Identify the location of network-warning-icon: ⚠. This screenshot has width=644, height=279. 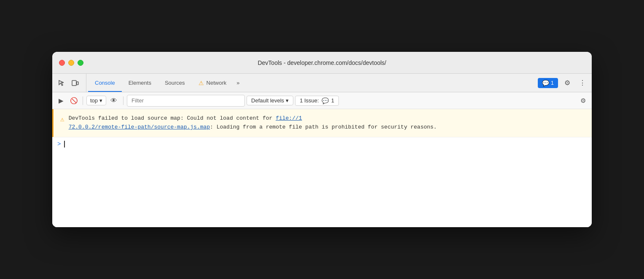
(201, 83).